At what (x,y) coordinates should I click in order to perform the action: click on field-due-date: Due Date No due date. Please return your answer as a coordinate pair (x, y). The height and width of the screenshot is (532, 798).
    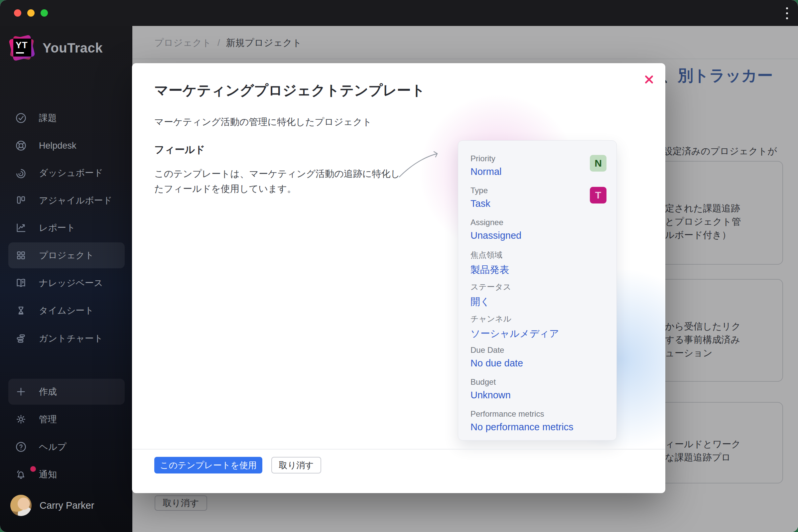
    Looking at the image, I should click on (497, 357).